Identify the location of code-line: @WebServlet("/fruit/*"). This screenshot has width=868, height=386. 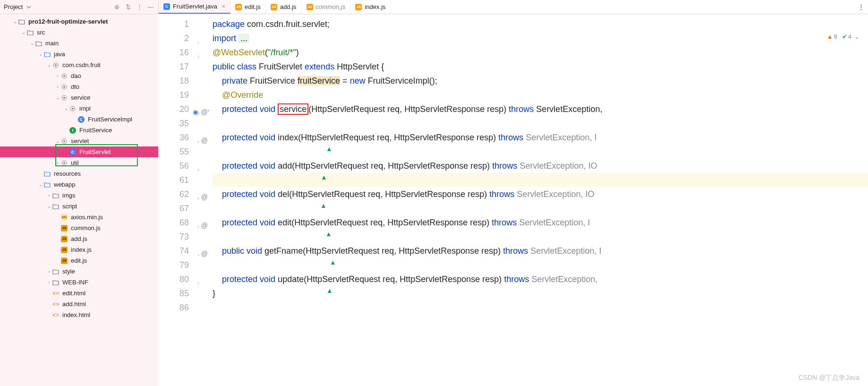
(540, 52).